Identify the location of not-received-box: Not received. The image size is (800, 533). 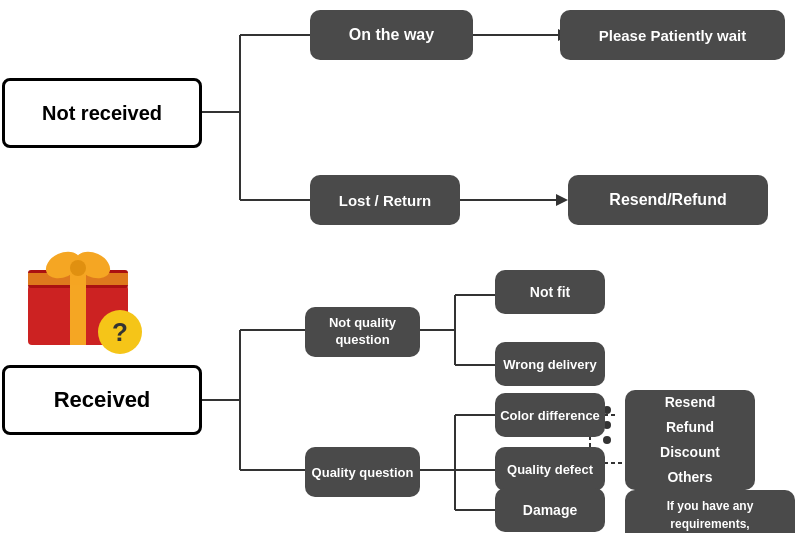
(102, 113).